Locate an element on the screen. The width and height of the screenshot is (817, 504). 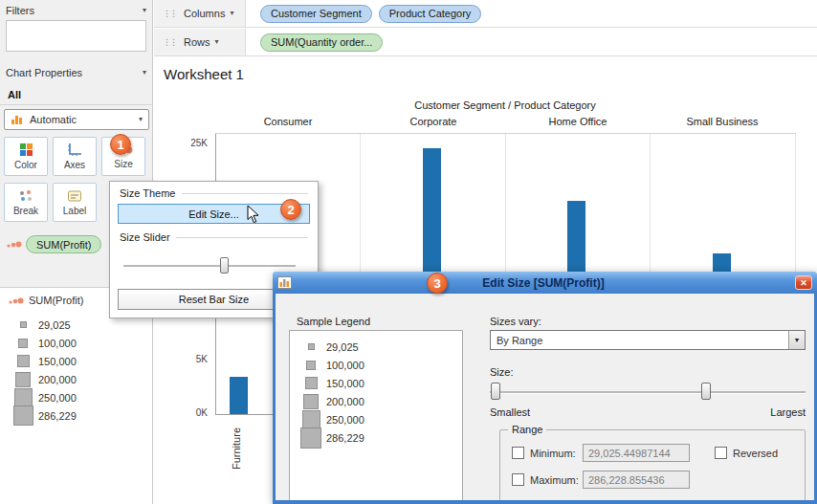
break-icon is located at coordinates (26, 196).